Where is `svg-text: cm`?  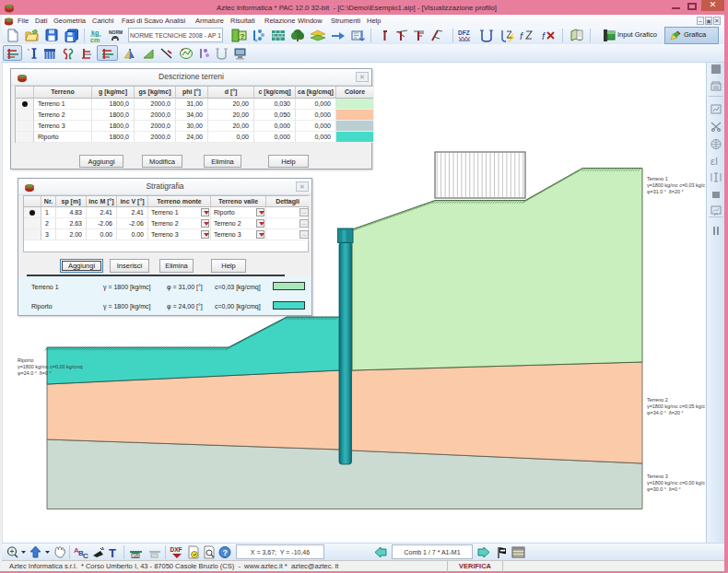
svg-text: cm is located at coordinates (95, 41).